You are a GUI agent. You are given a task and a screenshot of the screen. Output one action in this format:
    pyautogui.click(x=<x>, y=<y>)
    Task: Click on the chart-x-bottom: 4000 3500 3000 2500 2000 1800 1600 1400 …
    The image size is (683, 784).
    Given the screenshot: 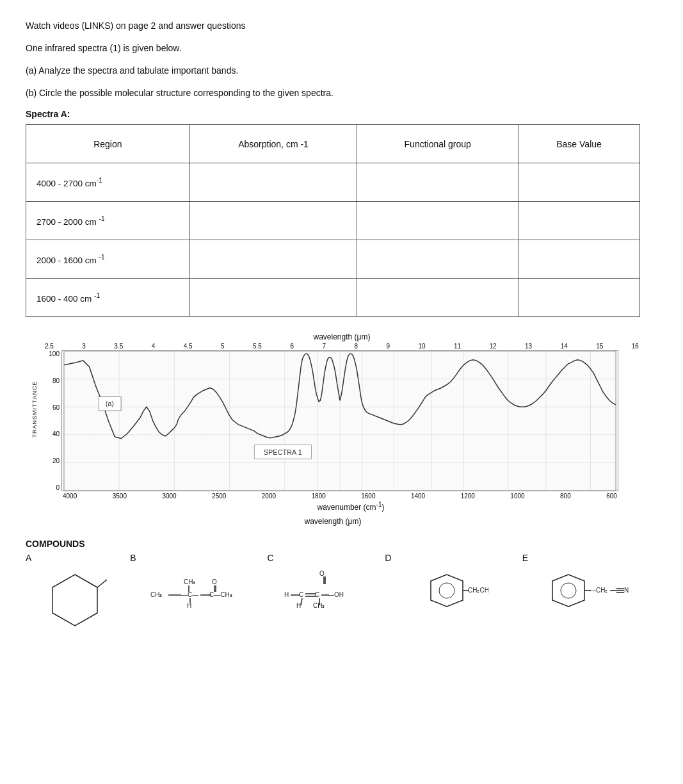 What is the action you would take?
    pyautogui.click(x=340, y=496)
    